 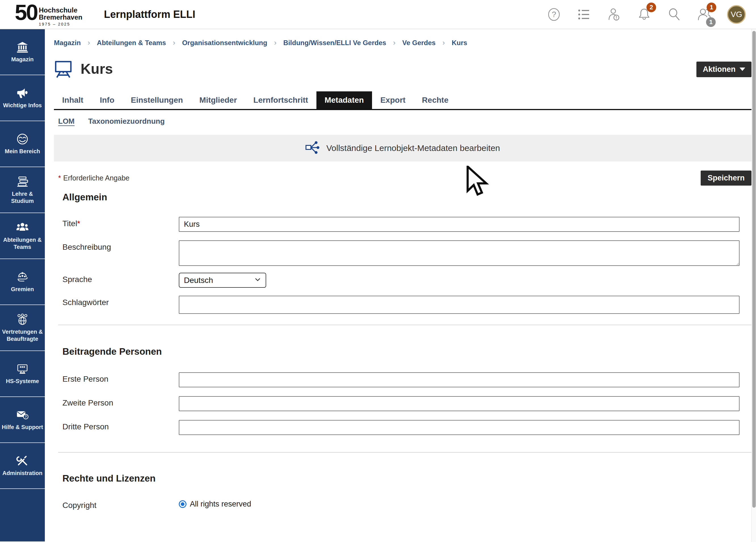 What do you see at coordinates (23, 374) in the screenshot?
I see `sidebar-item-hs-systeme: *** HS-Systeme` at bounding box center [23, 374].